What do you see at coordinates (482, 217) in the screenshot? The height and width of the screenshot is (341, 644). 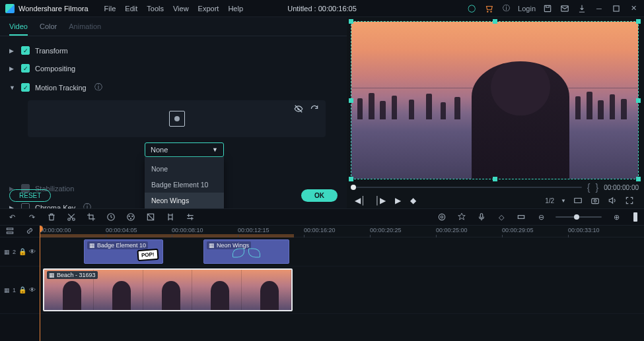 I see `voiceover-icon` at bounding box center [482, 217].